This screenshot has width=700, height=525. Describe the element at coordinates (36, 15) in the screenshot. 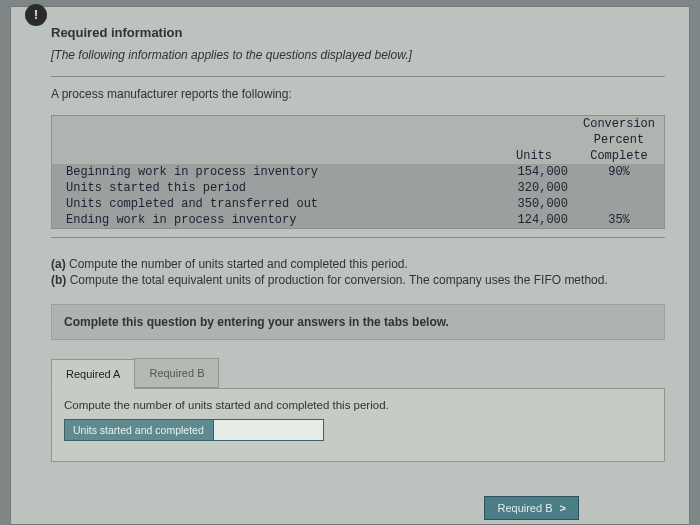

I see `alert-icon: !` at that location.